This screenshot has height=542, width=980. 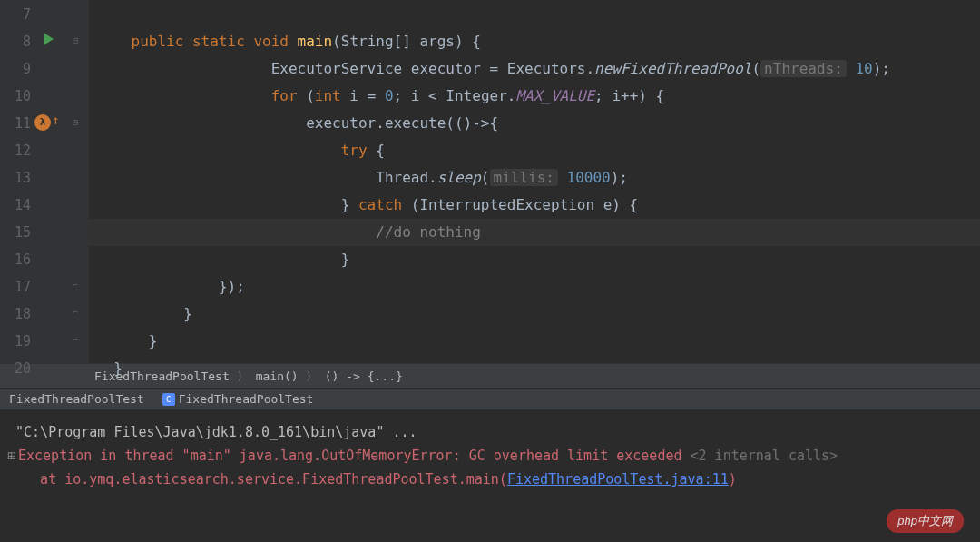 I want to click on source-link: FixedThreadPoolTest.java:11, so click(x=618, y=479).